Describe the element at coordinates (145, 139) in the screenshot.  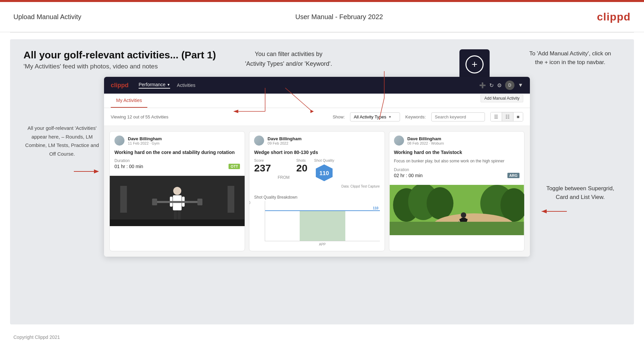
I see `card-1-user-name: Dave Billingham` at that location.